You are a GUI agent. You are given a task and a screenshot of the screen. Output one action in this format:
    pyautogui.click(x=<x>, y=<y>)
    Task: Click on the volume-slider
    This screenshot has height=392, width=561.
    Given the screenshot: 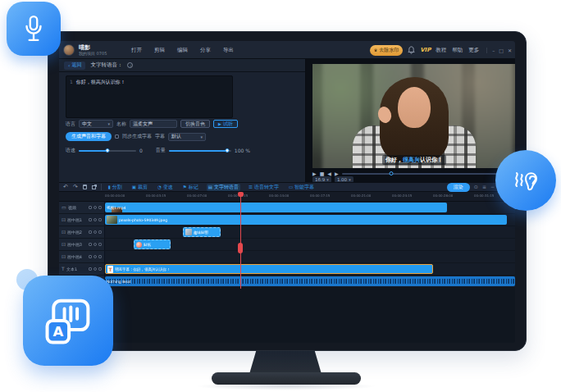 What is the action you would take?
    pyautogui.click(x=200, y=151)
    